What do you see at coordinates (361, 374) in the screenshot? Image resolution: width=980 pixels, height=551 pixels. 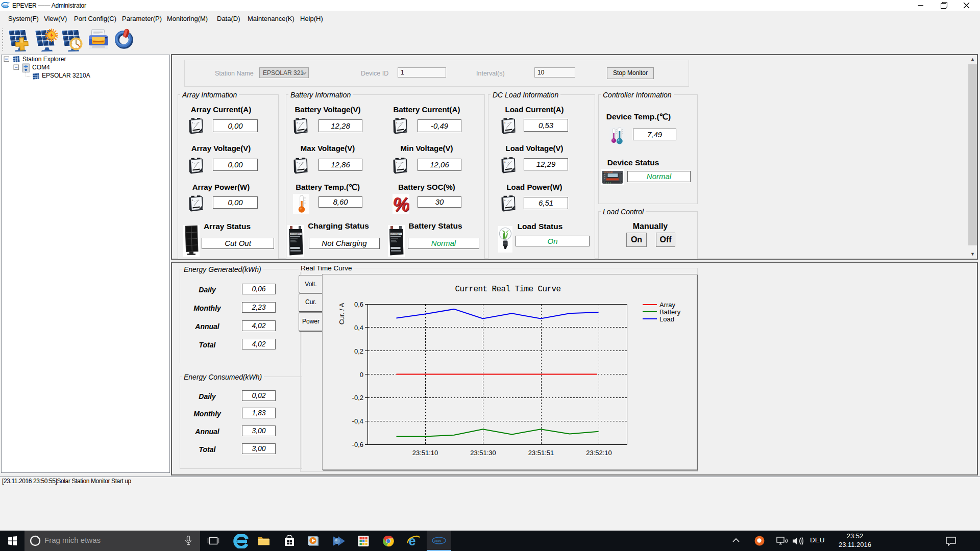 I see `svg-text: 0` at bounding box center [361, 374].